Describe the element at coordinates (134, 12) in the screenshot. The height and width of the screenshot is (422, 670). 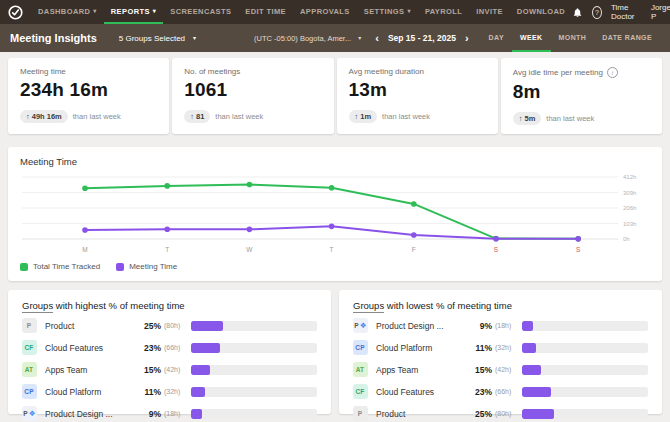
I see `nav-item-reports: REPORTS▾` at that location.